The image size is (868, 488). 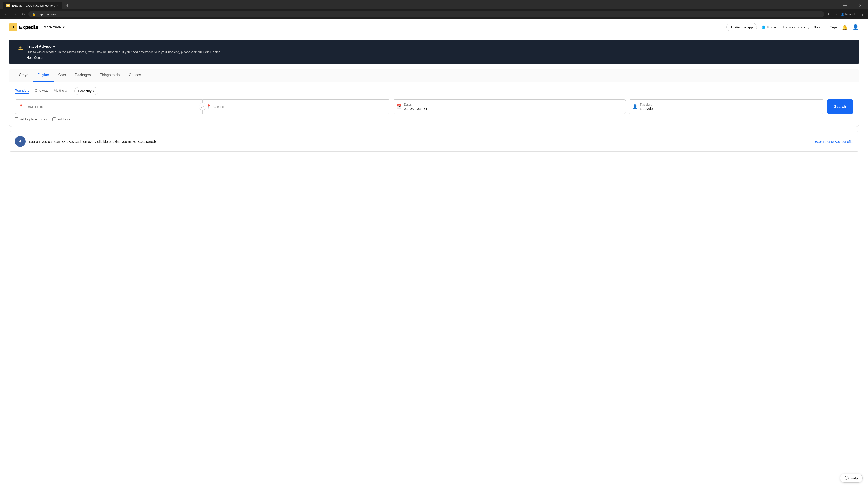 What do you see at coordinates (732, 27) in the screenshot?
I see `download-icon: ⬇` at bounding box center [732, 27].